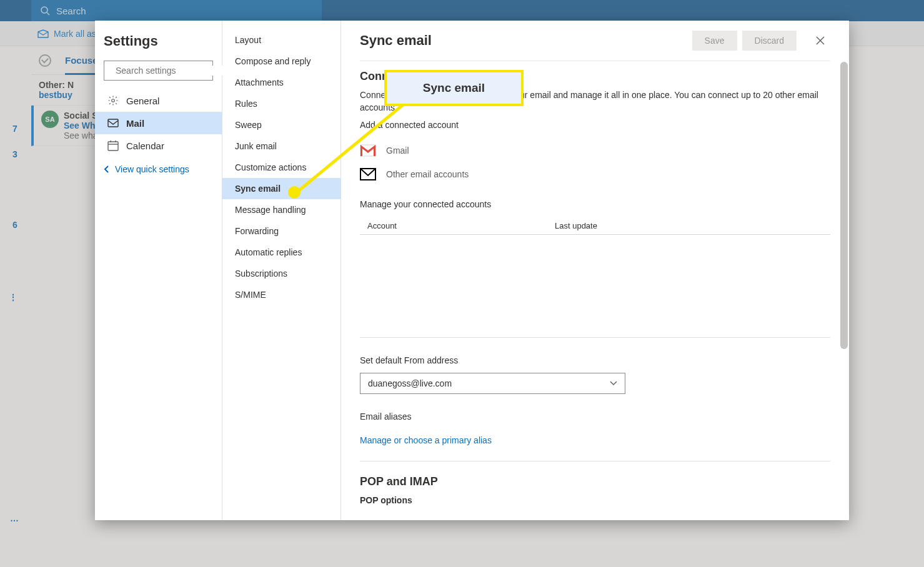  What do you see at coordinates (281, 231) in the screenshot?
I see `sub-item-forwarding: Forwarding` at bounding box center [281, 231].